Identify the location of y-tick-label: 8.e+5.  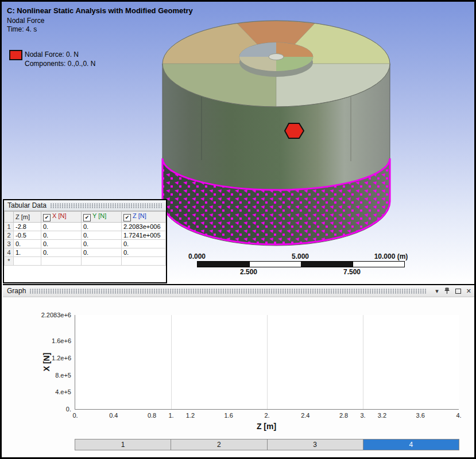
(63, 375).